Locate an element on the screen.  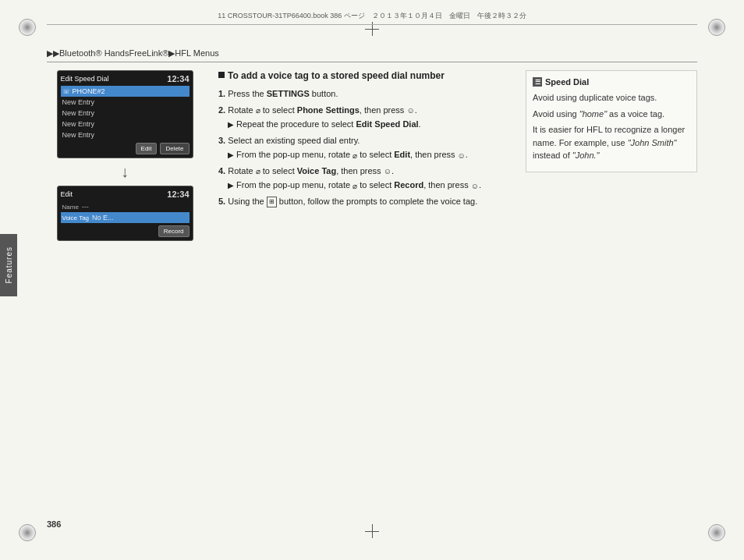
screen1-row-1: New Entry is located at coordinates (125, 102).